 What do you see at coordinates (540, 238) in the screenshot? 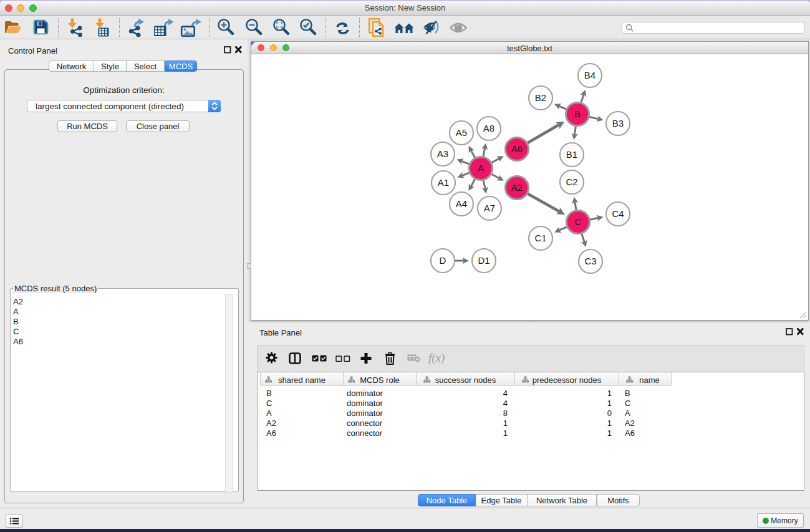
I see `svg-text: C1` at bounding box center [540, 238].